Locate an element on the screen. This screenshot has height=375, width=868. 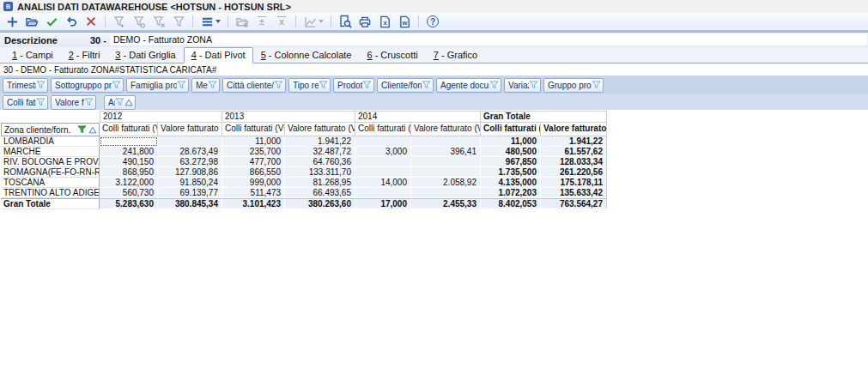
pivot-value-cell: 1.072,203 is located at coordinates (511, 193).